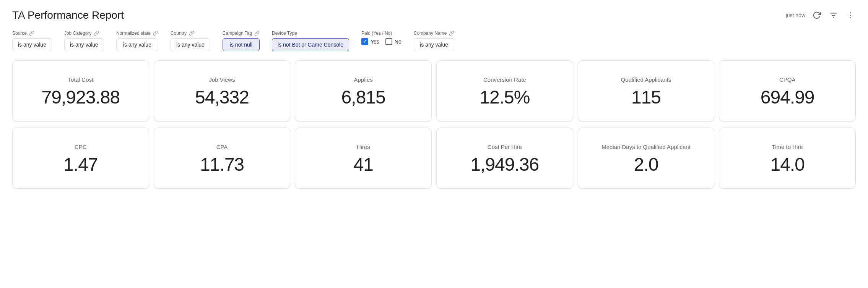 The height and width of the screenshot is (288, 868). I want to click on metric-card: Job Views54,332, so click(222, 91).